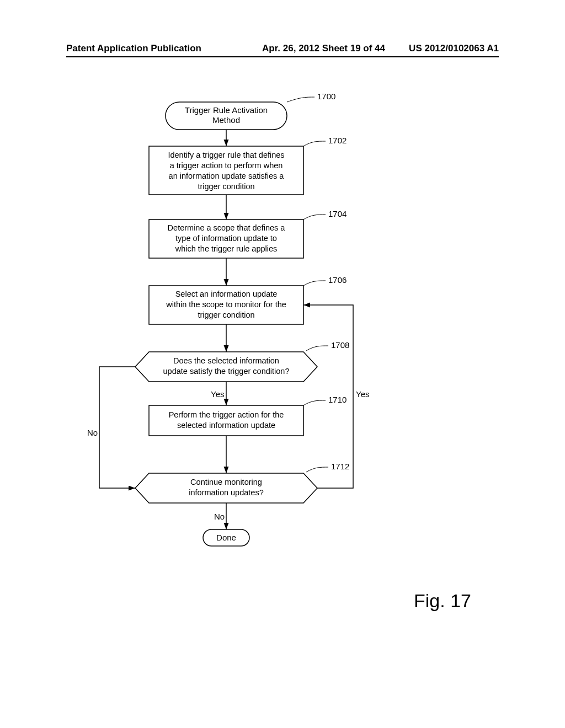 This screenshot has height=728, width=565. Describe the element at coordinates (226, 155) in the screenshot. I see `node-1702-l1: Identify a trigger rule that defines` at that location.